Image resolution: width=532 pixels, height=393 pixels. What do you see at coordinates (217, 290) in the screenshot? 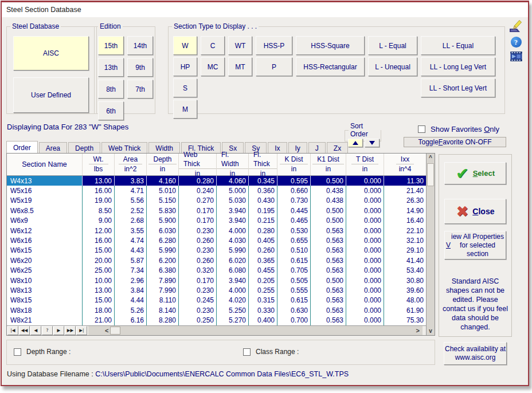
I see `table-row-w8x13: W8x1313.003.847.9900.2304.0000.2550.5550…` at bounding box center [217, 290].